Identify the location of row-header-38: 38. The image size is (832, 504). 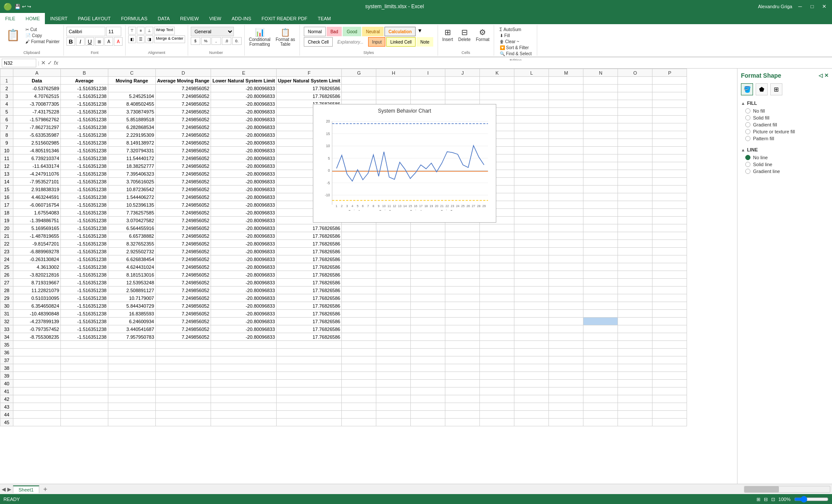
(7, 368).